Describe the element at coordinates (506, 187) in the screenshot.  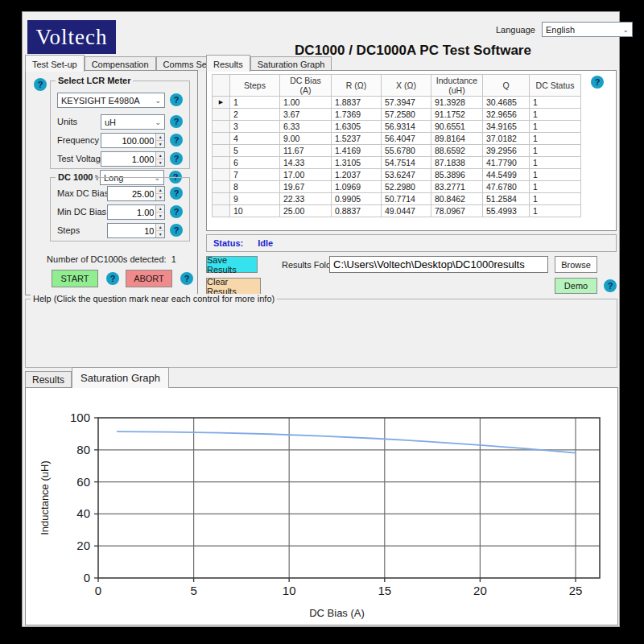
I see `table-cell: 47.6780` at that location.